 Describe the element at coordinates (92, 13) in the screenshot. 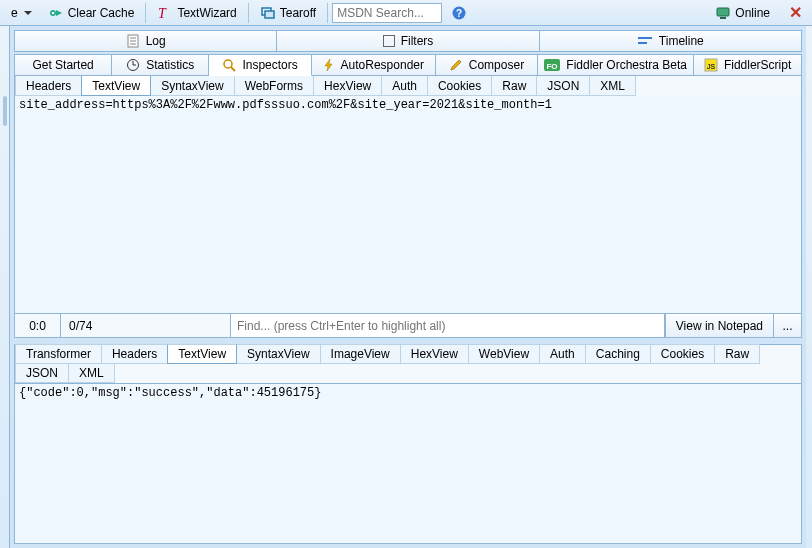

I see `clear-cache-button: Clear Cache` at that location.